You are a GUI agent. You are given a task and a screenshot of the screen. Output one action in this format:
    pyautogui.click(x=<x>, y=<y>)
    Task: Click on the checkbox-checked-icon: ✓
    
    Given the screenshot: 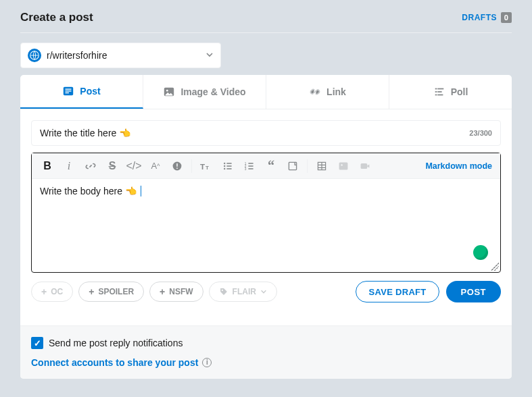 What is the action you would take?
    pyautogui.click(x=37, y=343)
    